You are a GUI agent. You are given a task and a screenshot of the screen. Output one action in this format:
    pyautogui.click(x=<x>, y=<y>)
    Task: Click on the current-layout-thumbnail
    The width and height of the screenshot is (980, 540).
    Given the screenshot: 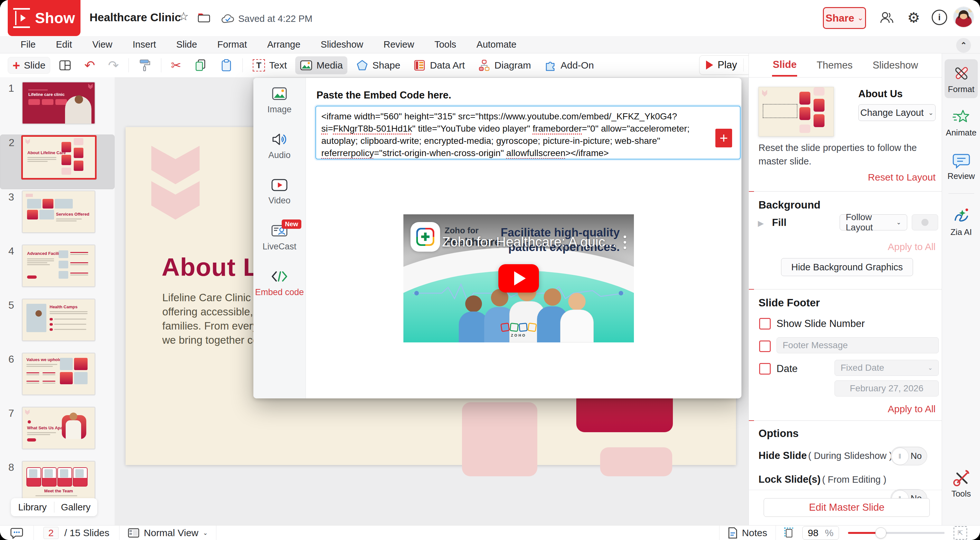 What is the action you would take?
    pyautogui.click(x=796, y=112)
    